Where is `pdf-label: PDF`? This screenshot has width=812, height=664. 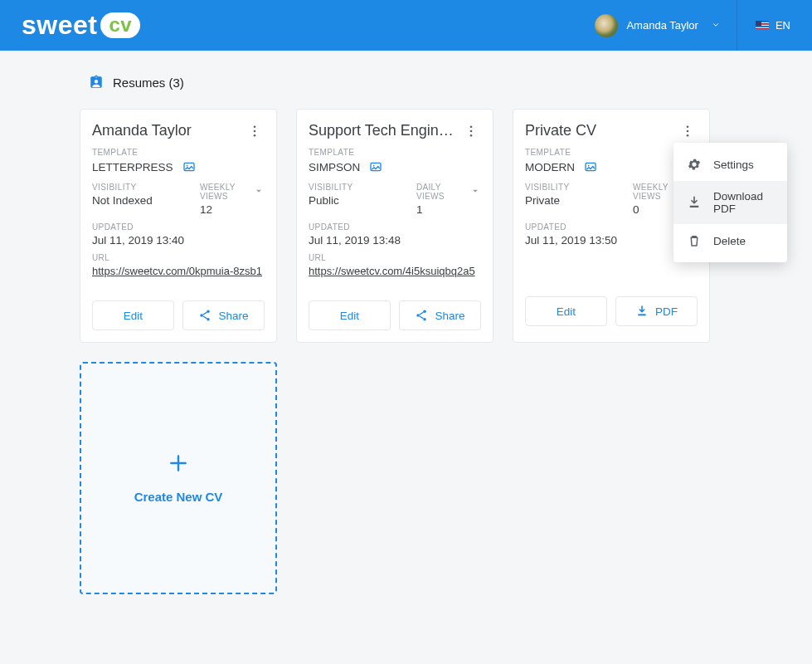 pdf-label: PDF is located at coordinates (667, 312).